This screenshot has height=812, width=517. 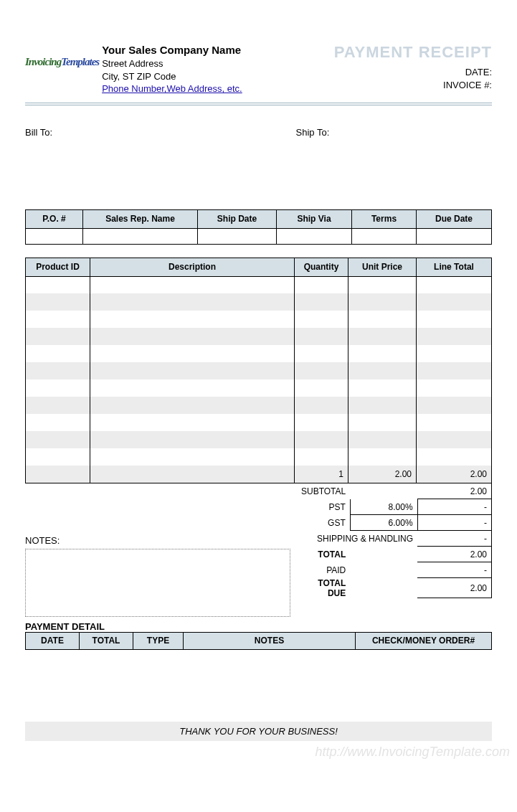 What do you see at coordinates (323, 588) in the screenshot?
I see `total-due-label: TOTAL DUE` at bounding box center [323, 588].